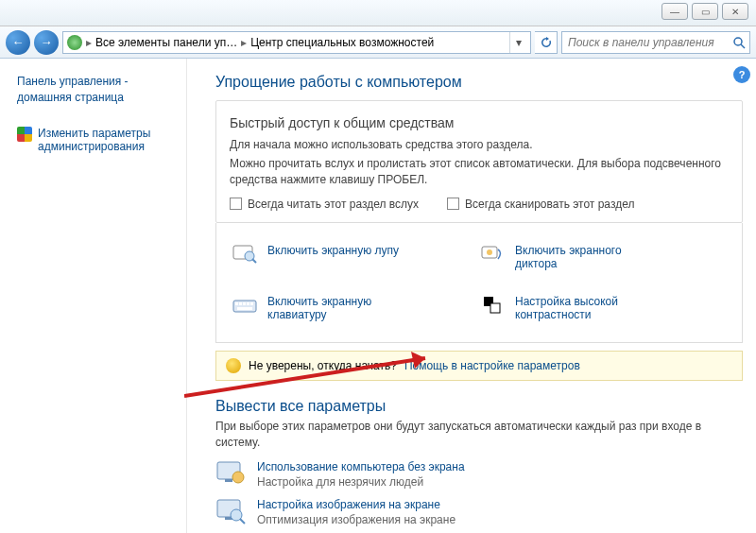  What do you see at coordinates (233, 366) in the screenshot?
I see `lightbulb-icon` at bounding box center [233, 366].